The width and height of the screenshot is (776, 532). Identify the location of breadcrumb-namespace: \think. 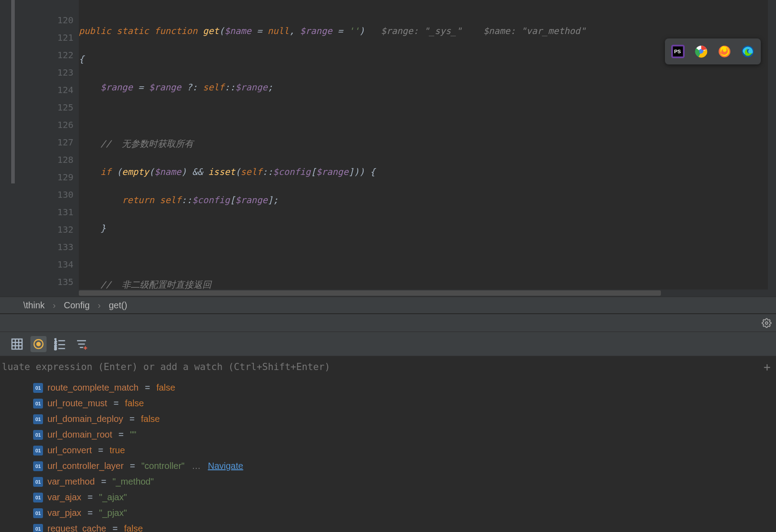
(34, 305).